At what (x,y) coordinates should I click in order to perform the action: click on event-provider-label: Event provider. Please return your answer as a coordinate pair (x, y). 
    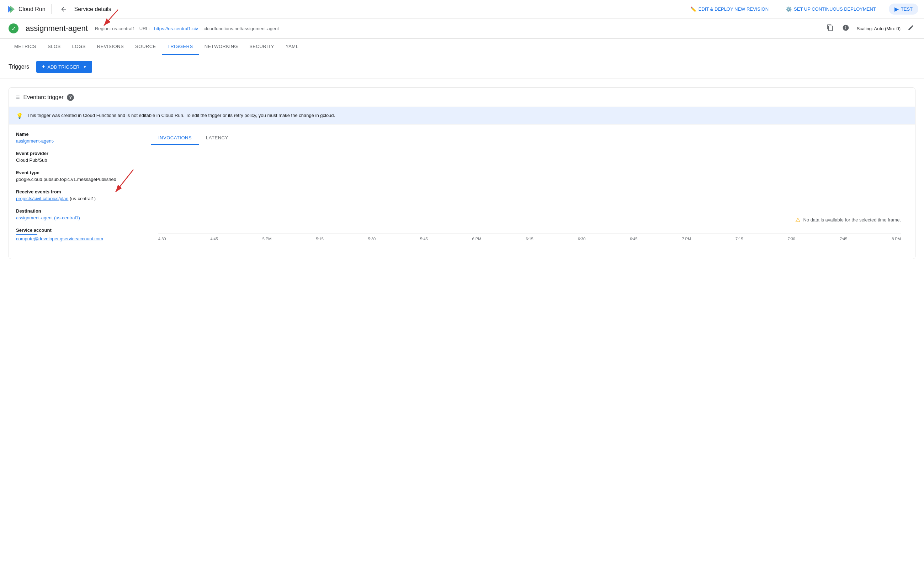
    Looking at the image, I should click on (76, 153).